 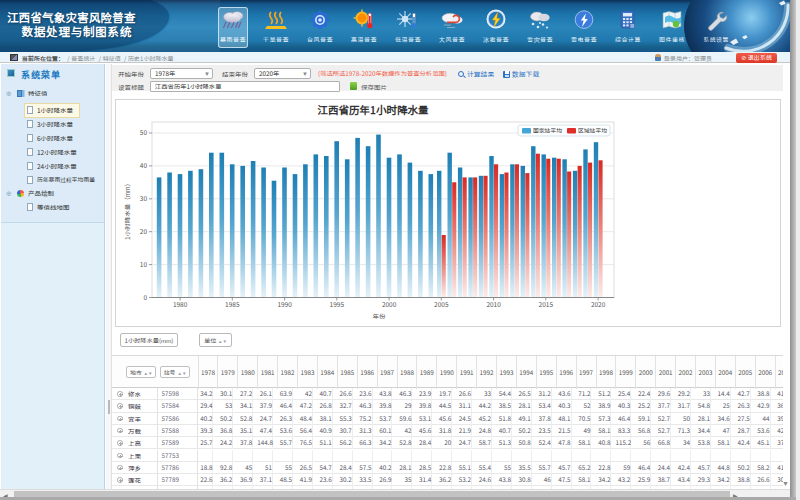 What do you see at coordinates (494, 304) in the screenshot?
I see `svg-text: 2010` at bounding box center [494, 304].